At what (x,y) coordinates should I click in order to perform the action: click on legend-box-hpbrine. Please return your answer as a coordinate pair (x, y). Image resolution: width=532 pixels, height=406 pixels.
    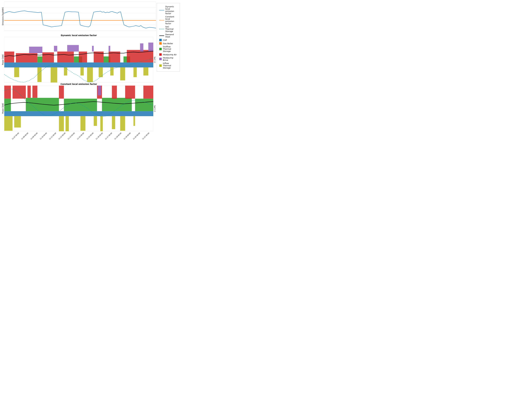
    Looking at the image, I should click on (161, 59).